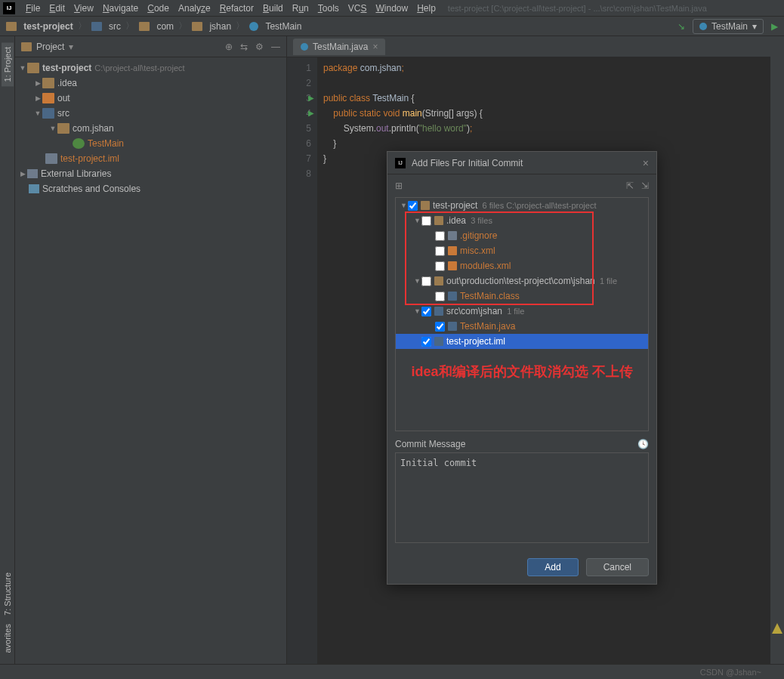 The image size is (784, 679). I want to click on hide-icon: —, so click(276, 47).